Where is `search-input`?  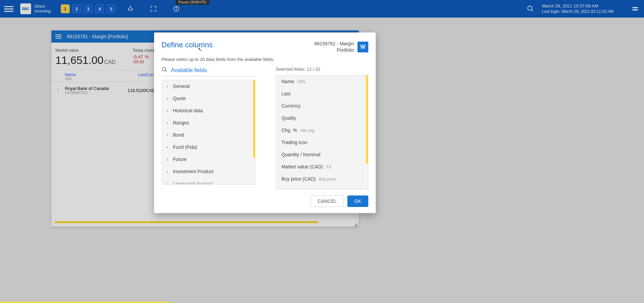
search-input is located at coordinates (213, 70).